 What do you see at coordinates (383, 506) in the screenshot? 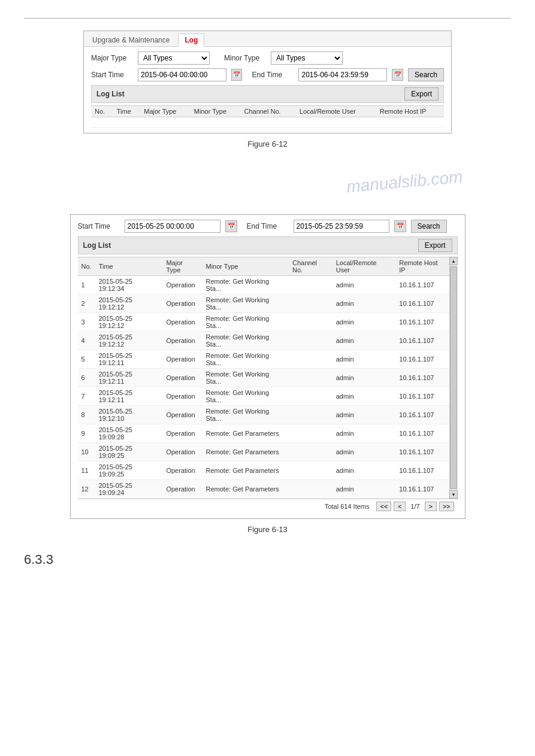
I see `page-first-btn: <<` at bounding box center [383, 506].